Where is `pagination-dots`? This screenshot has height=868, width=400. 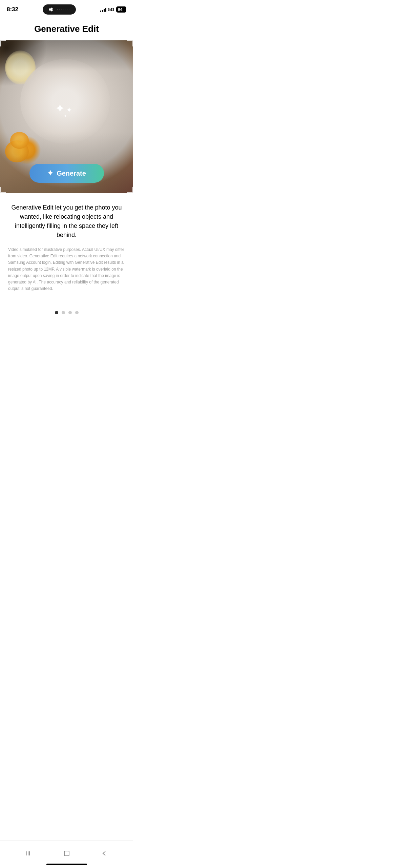 pagination-dots is located at coordinates (66, 309).